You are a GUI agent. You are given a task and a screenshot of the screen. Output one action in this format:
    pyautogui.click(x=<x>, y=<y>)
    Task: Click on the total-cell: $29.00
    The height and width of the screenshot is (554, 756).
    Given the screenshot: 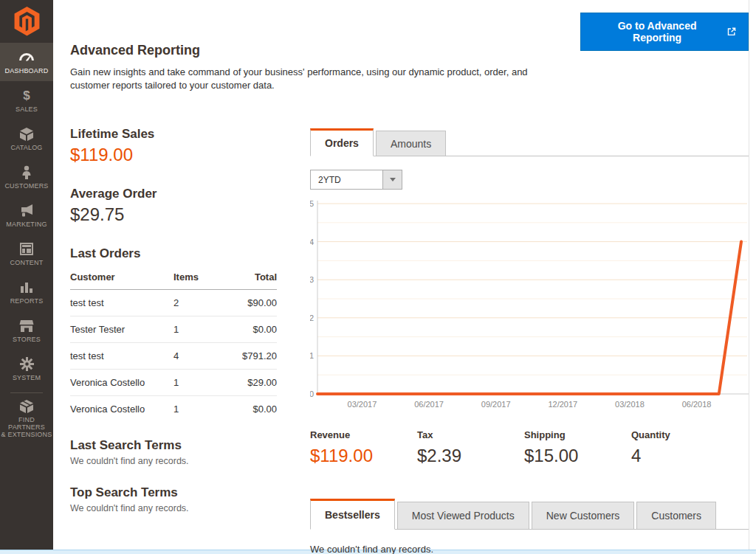 What is the action you would take?
    pyautogui.click(x=251, y=383)
    